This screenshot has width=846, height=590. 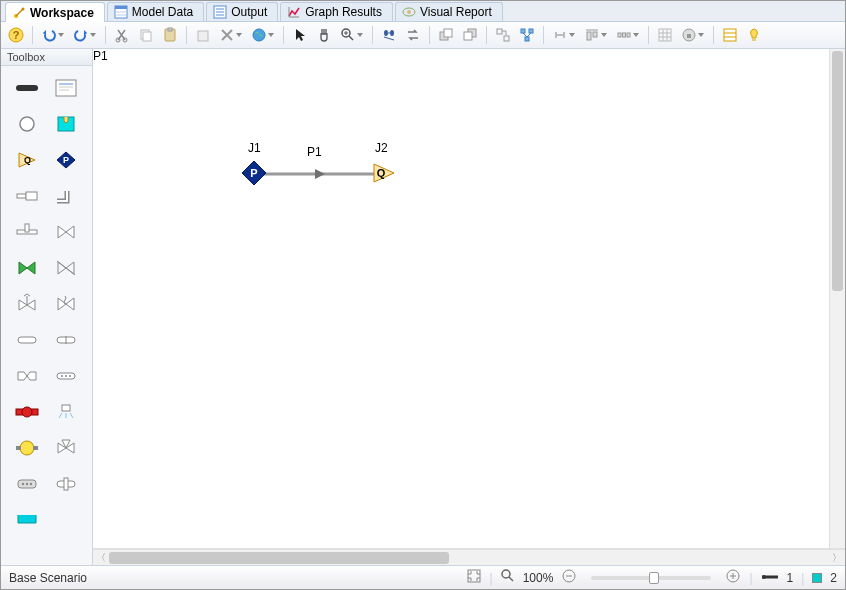 I want to click on pointer-button, so click(x=300, y=35).